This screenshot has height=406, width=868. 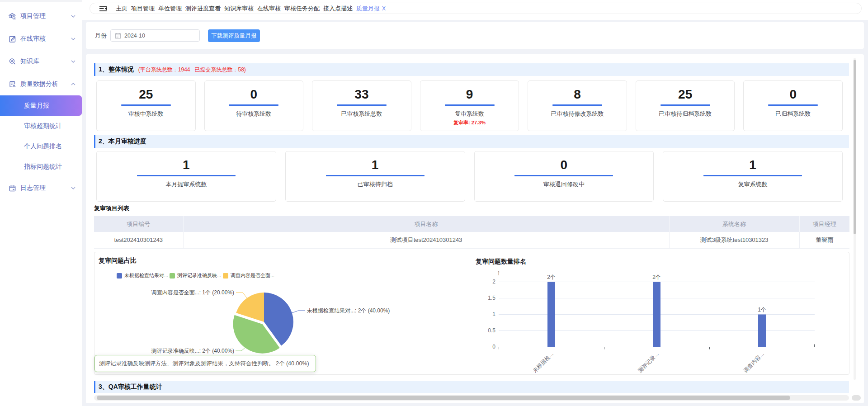 I want to click on review-project-table: 项目编号 项目名称 系统名称 项目经理 test202410301243 测试项…, so click(x=472, y=232).